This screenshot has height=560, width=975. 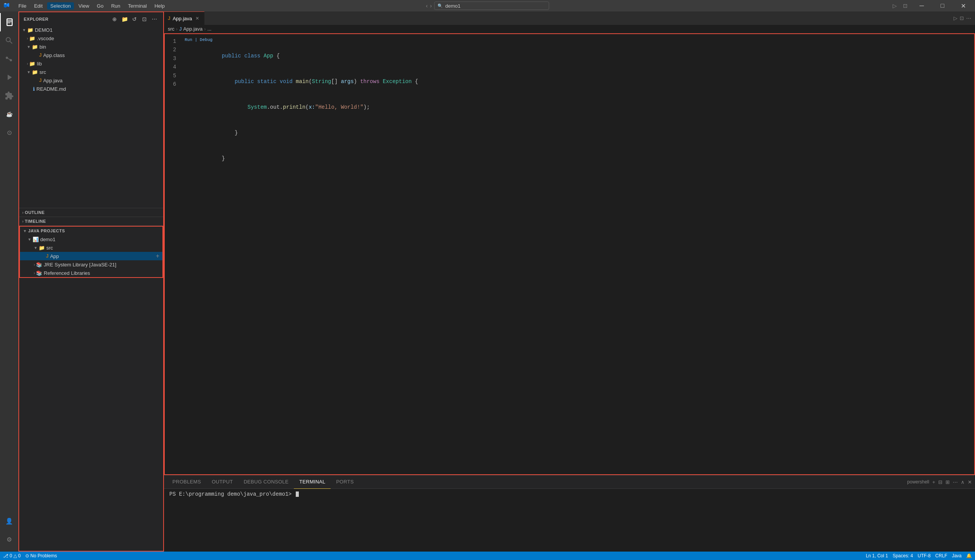 What do you see at coordinates (41, 556) in the screenshot?
I see `status-problems: ⊙ No Problems` at bounding box center [41, 556].